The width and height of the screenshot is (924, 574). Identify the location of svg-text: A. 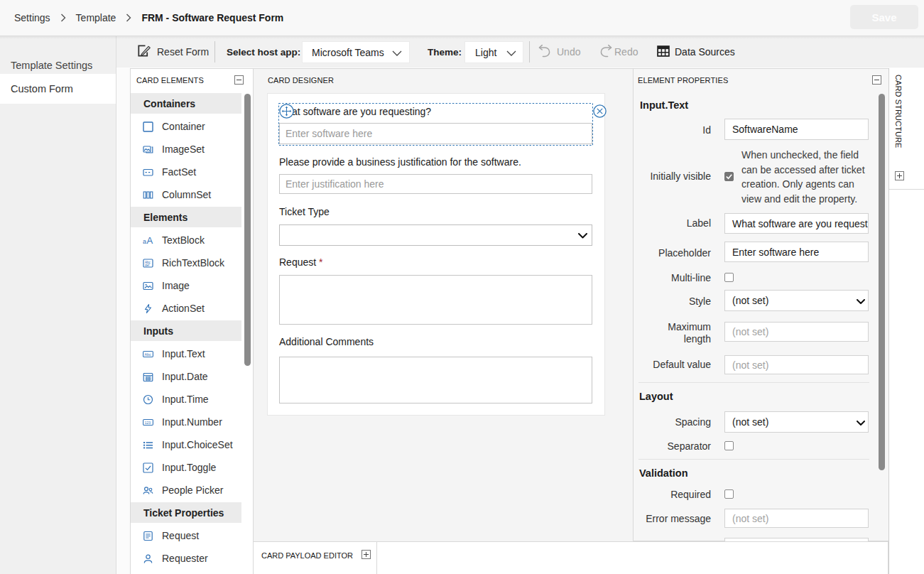
(151, 240).